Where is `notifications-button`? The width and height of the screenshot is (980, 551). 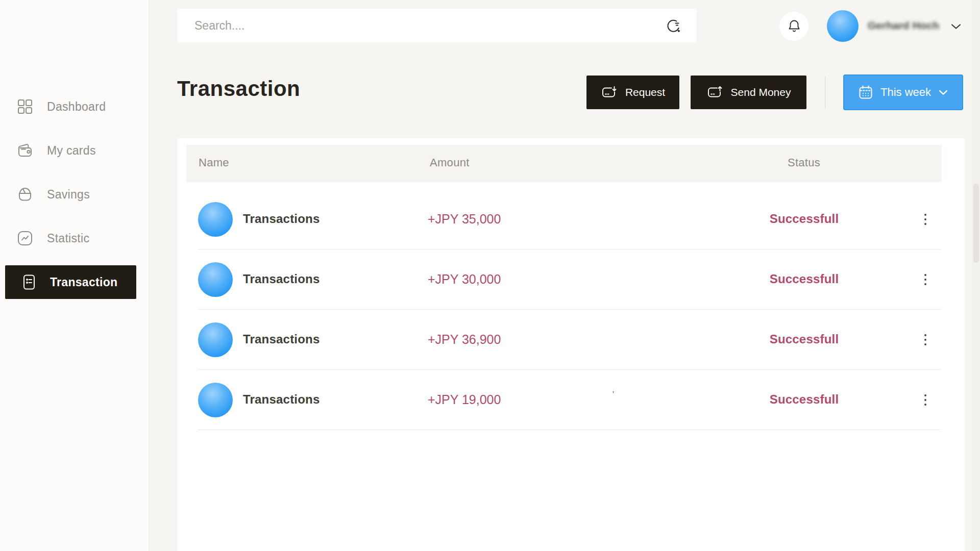
notifications-button is located at coordinates (794, 27).